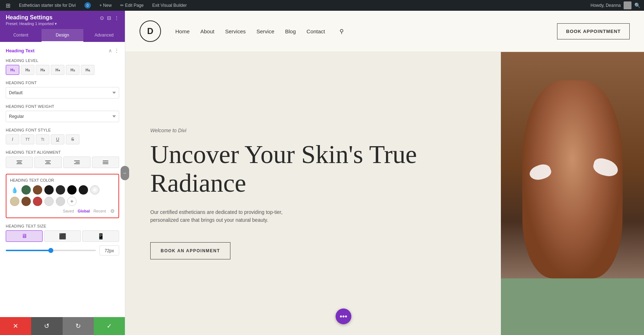  Describe the element at coordinates (132, 5) in the screenshot. I see `edit-page-link: ✏ Edit Page` at that location.